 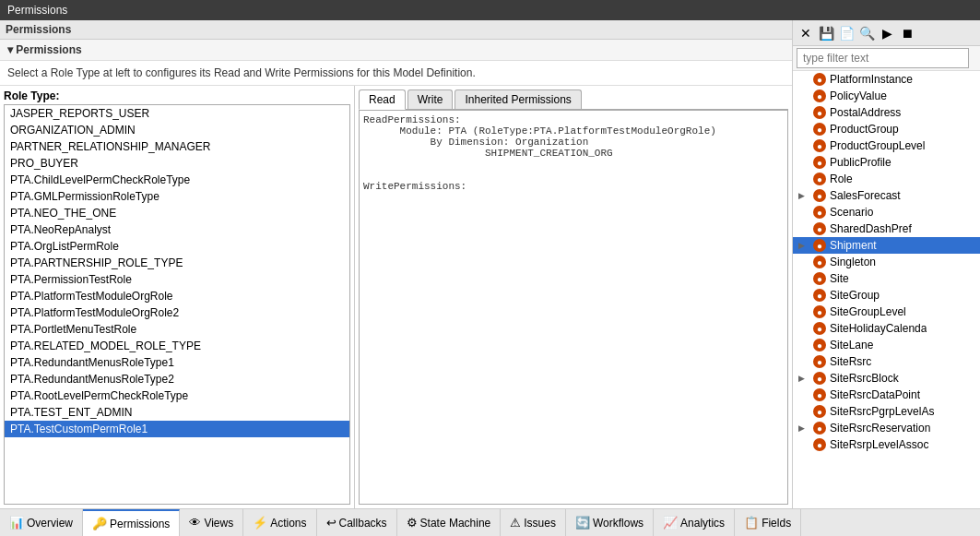 What do you see at coordinates (177, 147) in the screenshot?
I see `role-list-item: PARTNER_RELATIONSHIP_MANAGER` at bounding box center [177, 147].